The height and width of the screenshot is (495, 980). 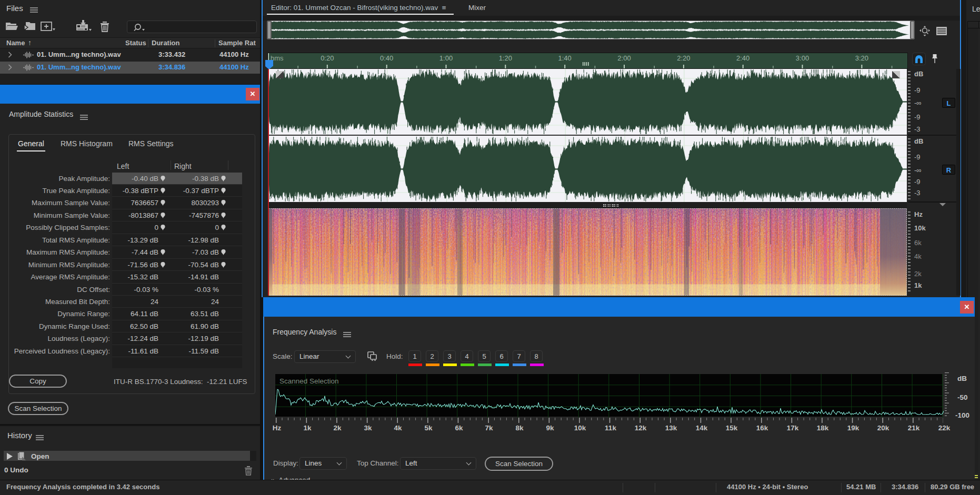 What do you see at coordinates (327, 58) in the screenshot?
I see `svg-text: 0:20` at bounding box center [327, 58].